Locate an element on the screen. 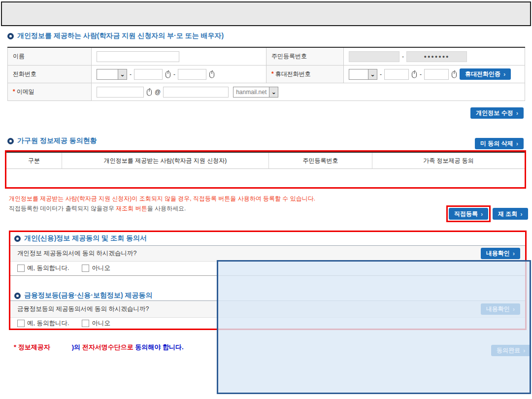 Image resolution: width=532 pixels, height=399 pixels. edit-personal-info-button: 개인정보 수정 › is located at coordinates (497, 113).